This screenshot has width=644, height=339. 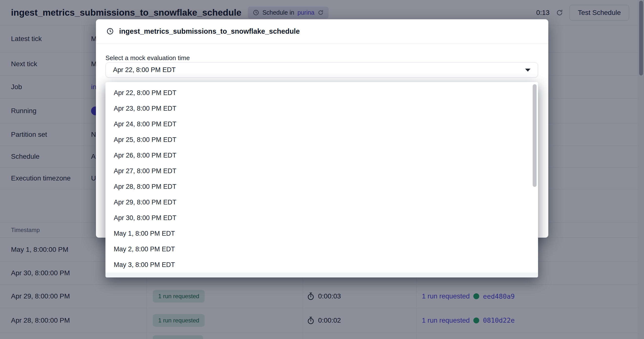 I want to click on dropdown-option: Apr 26, 8:00 PM EDT, so click(x=322, y=155).